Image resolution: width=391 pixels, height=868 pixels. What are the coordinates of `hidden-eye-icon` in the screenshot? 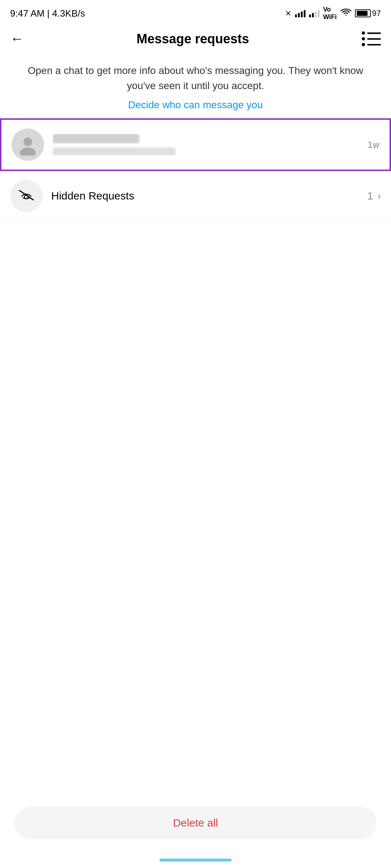 It's located at (26, 196).